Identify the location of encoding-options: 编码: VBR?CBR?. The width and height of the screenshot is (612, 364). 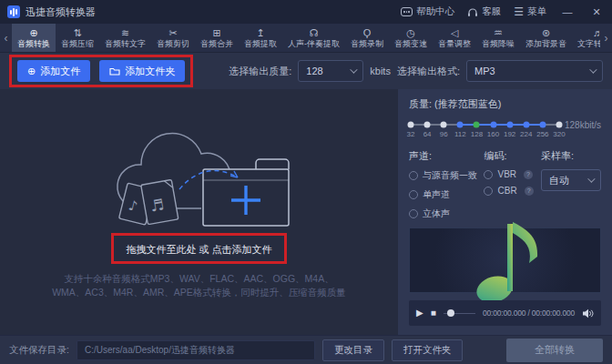
(512, 185).